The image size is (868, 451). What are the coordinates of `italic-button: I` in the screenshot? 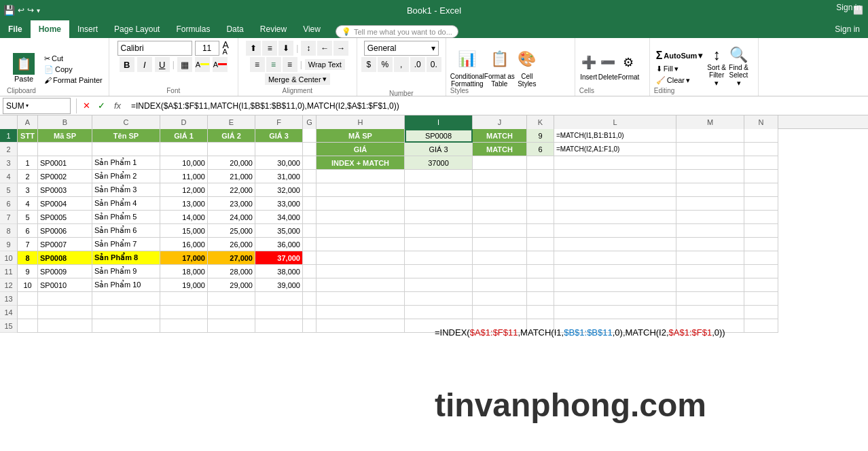 It's located at (145, 65).